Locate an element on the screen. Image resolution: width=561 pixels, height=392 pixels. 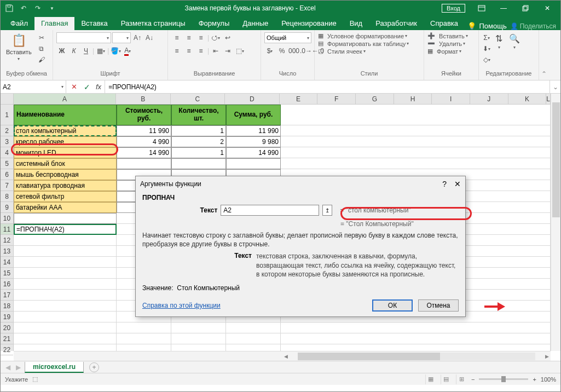
cell-A1: Наименование is located at coordinates (65, 115).